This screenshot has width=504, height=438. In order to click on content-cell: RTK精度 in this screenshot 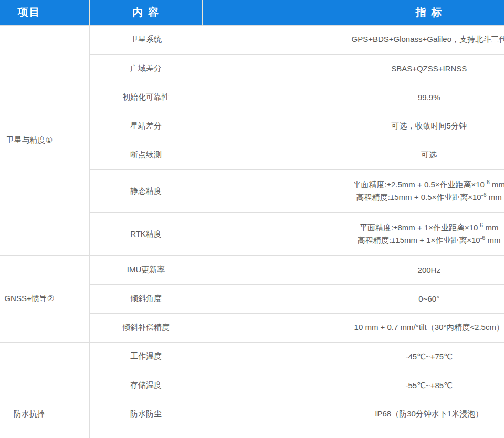, I will do `click(146, 234)`.